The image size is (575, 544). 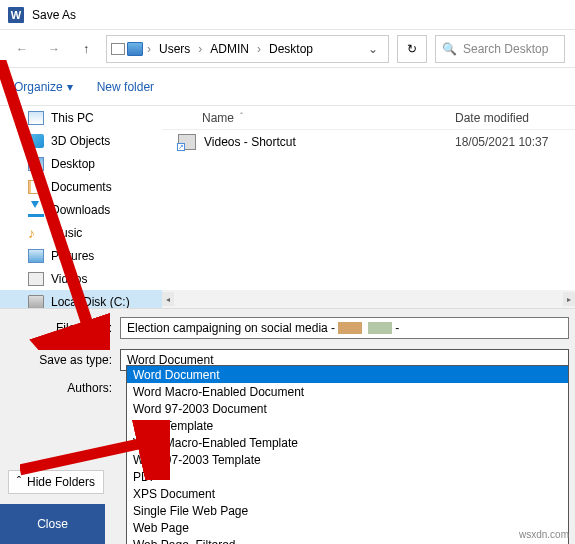 I want to click on type-option: Word Document, so click(x=348, y=374).